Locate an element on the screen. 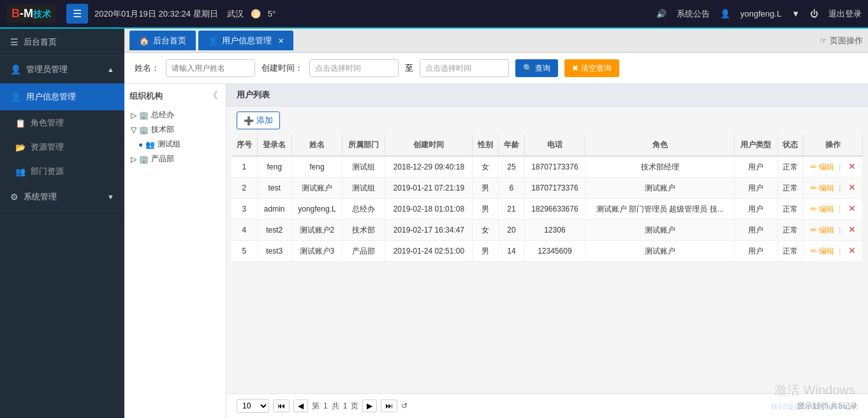 The width and height of the screenshot is (868, 418). sidebar-item-role: 📋 角色管理 is located at coordinates (63, 123).